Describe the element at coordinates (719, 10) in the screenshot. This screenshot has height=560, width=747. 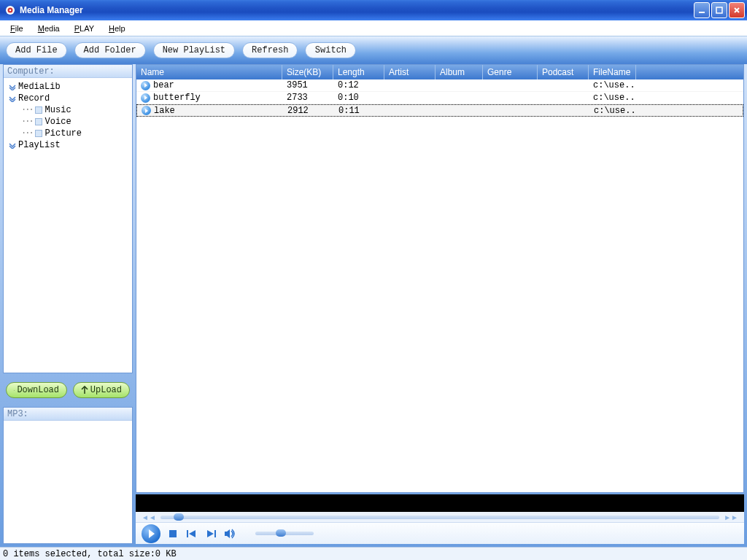
I see `maximize-button` at that location.